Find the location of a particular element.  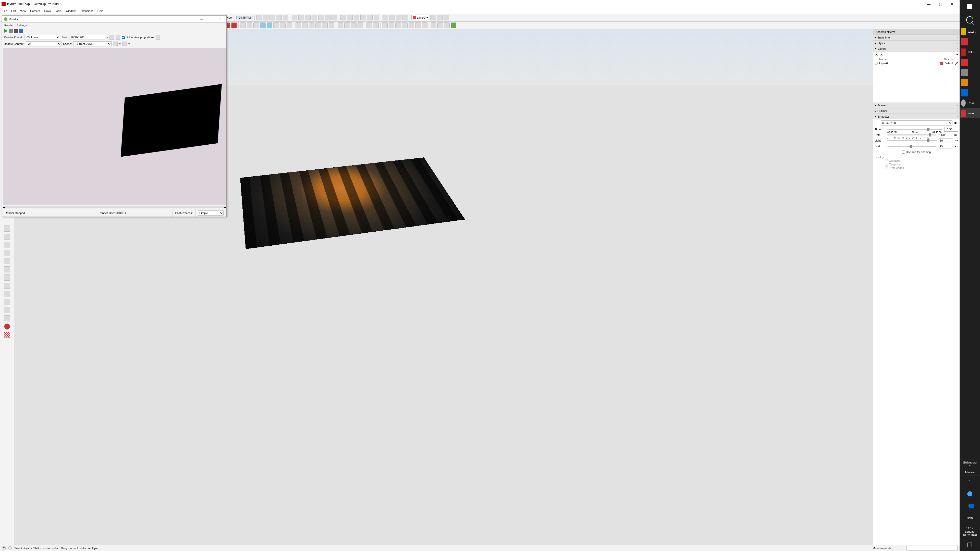

tray-menu-icon: ⋯ is located at coordinates (957, 32).